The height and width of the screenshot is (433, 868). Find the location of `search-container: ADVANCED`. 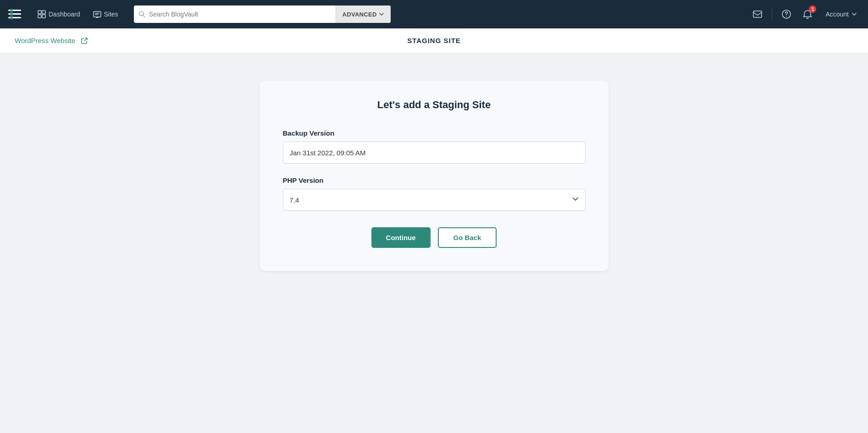

search-container: ADVANCED is located at coordinates (262, 14).